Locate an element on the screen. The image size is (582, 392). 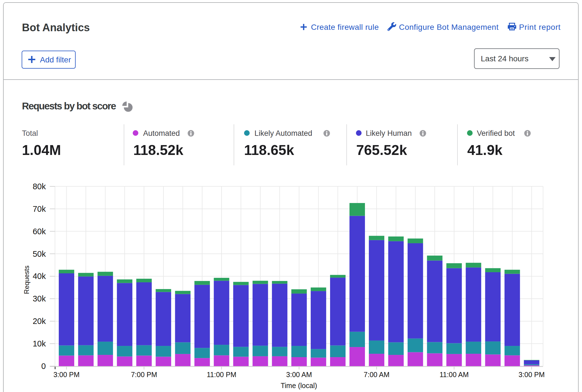
svg-text: 70k is located at coordinates (39, 209).